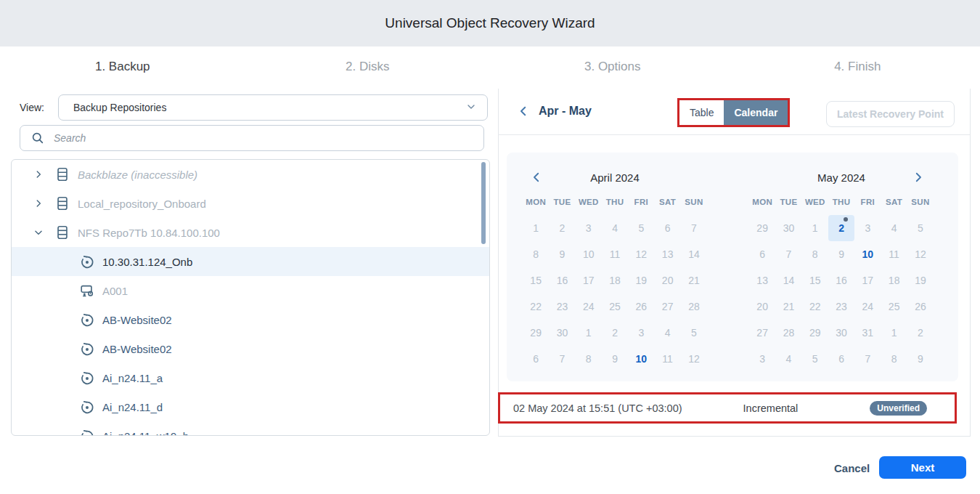 This screenshot has height=494, width=980. What do you see at coordinates (368, 67) in the screenshot?
I see `step-disks: 2. Disks` at bounding box center [368, 67].